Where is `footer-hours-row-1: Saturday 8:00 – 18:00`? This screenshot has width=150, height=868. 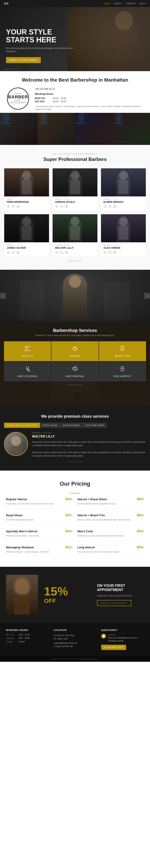
footer-hours-row-1: Saturday 8:00 – 18:00 is located at coordinates (28, 638).